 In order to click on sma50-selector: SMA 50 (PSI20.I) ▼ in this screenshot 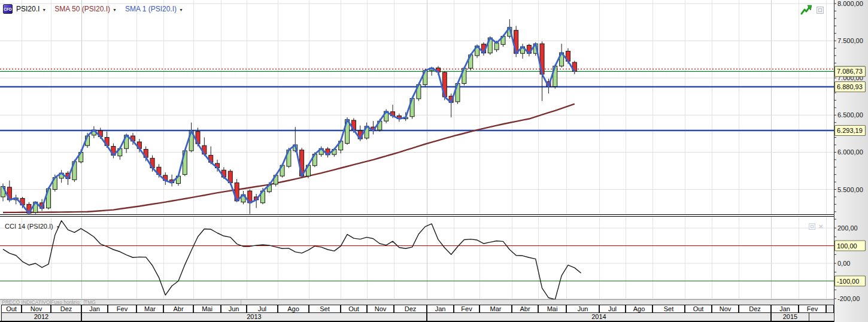, I will do `click(86, 9)`.